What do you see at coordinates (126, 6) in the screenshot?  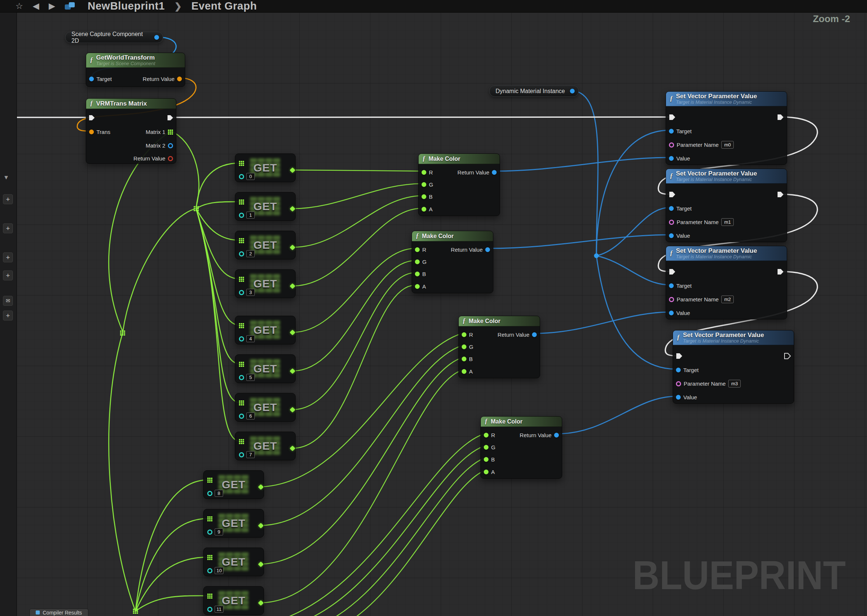 I see `breadcrumb-blueprint-name: NewBlueprint1` at bounding box center [126, 6].